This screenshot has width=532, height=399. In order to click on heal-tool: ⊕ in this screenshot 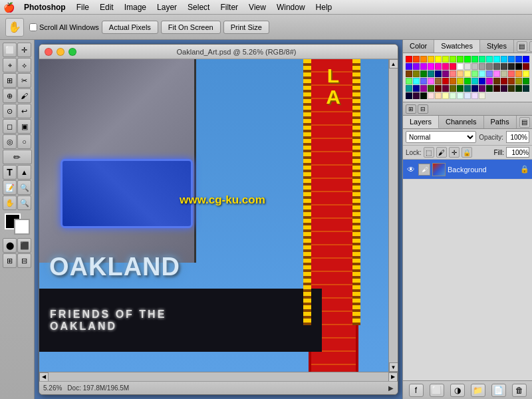, I will do `click(9, 96)`.